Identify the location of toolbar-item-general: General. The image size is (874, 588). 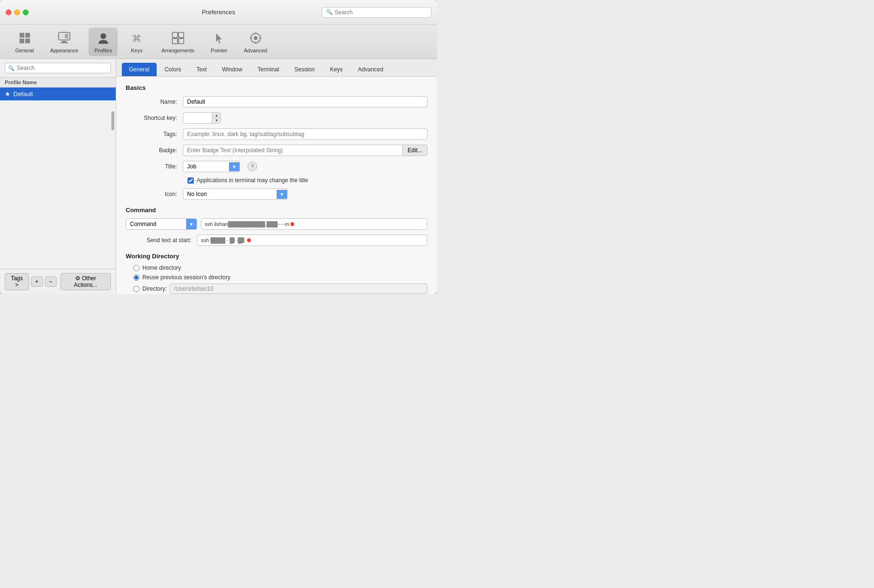
(25, 42).